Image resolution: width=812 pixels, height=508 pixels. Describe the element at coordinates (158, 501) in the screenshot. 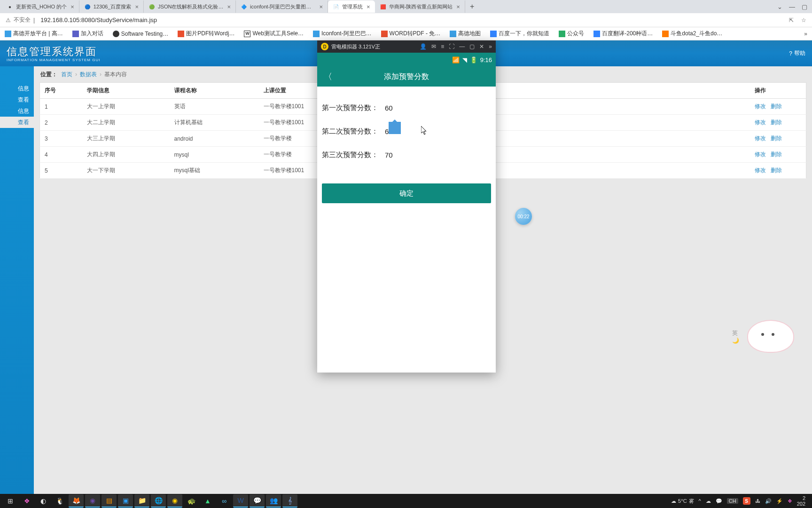

I see `taskbar-app-chrome: 🌐` at that location.